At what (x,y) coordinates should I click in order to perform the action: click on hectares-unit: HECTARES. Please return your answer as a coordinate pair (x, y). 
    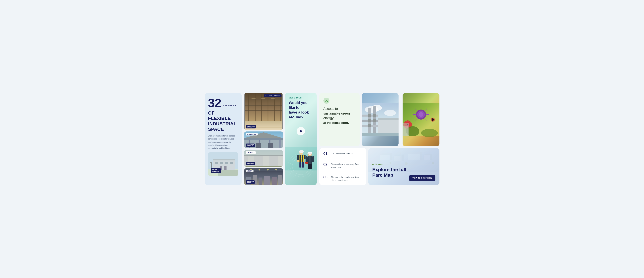
    Looking at the image, I should click on (230, 105).